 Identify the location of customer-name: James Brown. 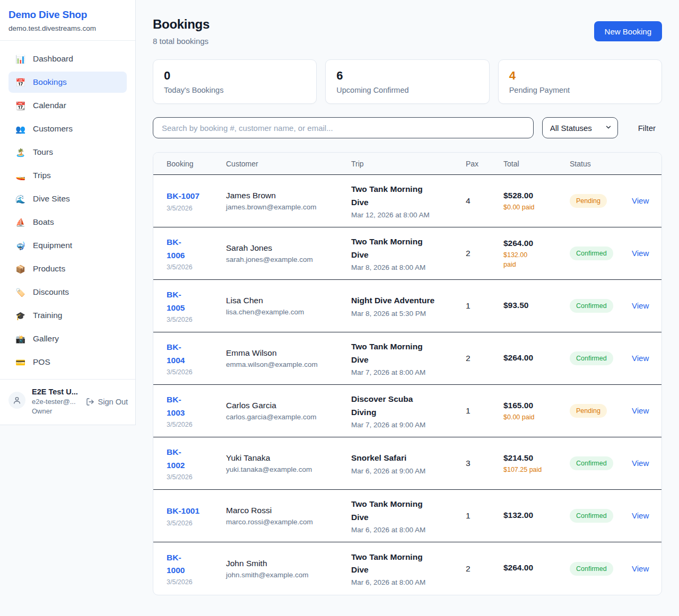
(285, 196).